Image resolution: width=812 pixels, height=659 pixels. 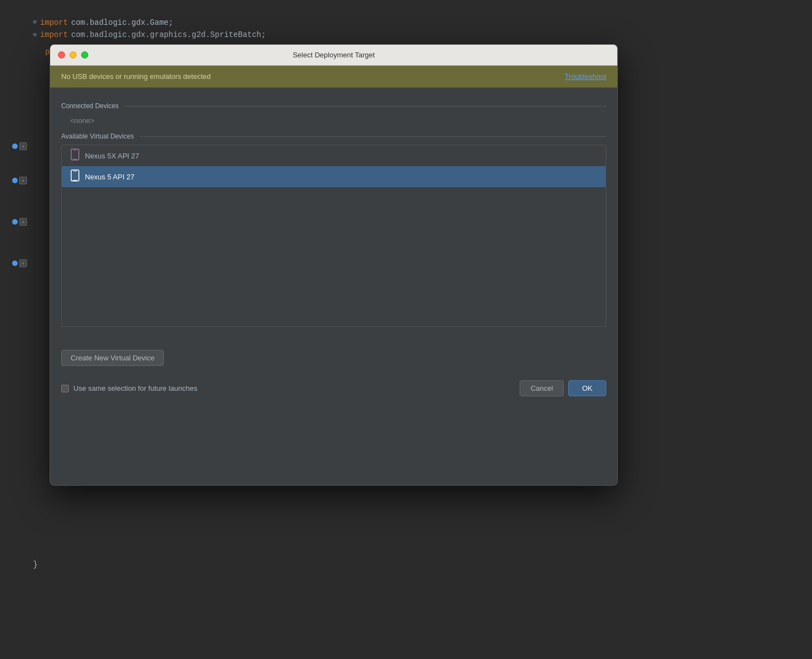 I want to click on plus-btn-2: +, so click(x=23, y=180).